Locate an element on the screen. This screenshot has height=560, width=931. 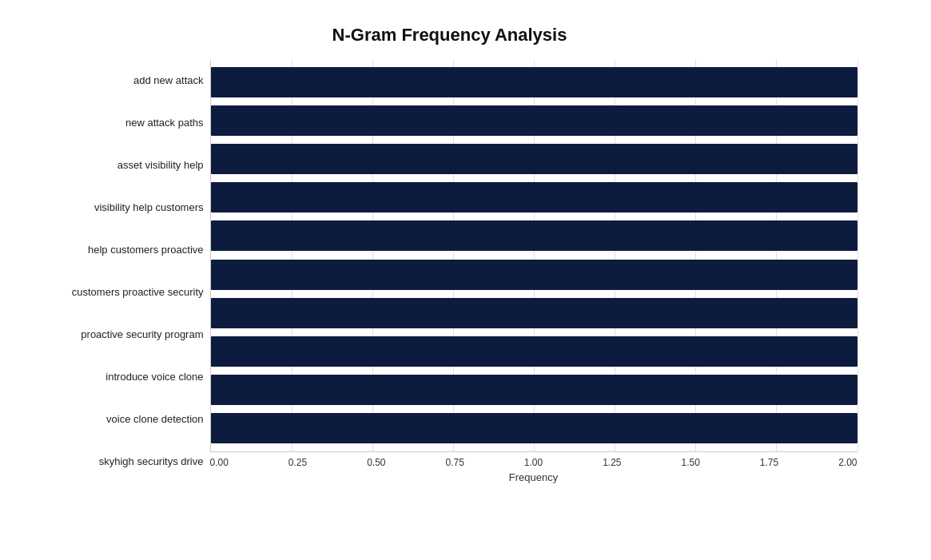
y-axis-label: skyhigh securitys drive is located at coordinates (123, 462).